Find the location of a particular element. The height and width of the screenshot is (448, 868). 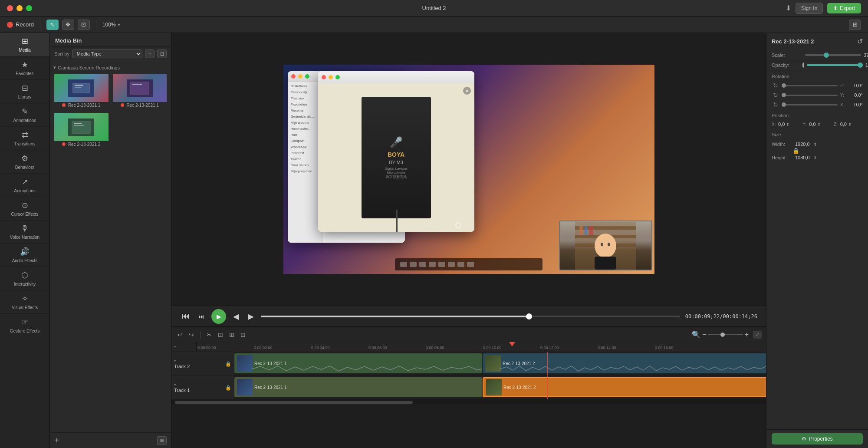

media-thumb-2: Rec 2-13-2021 2 is located at coordinates (82, 130).